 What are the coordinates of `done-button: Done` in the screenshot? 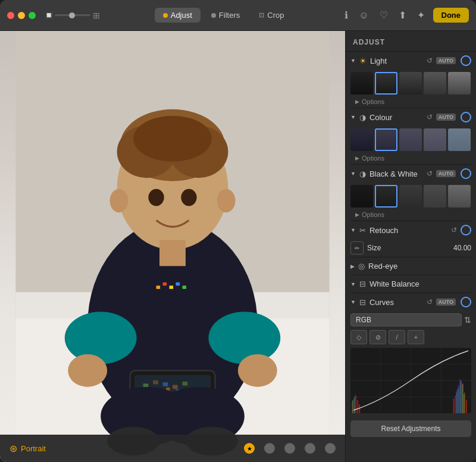 It's located at (451, 15).